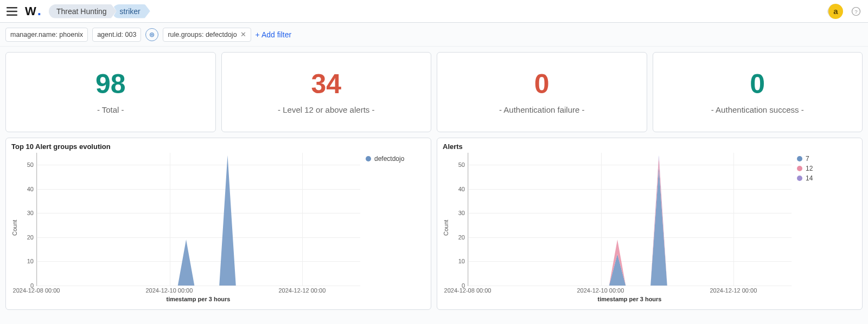  Describe the element at coordinates (111, 109) in the screenshot. I see `stat-label: - Total -` at that location.